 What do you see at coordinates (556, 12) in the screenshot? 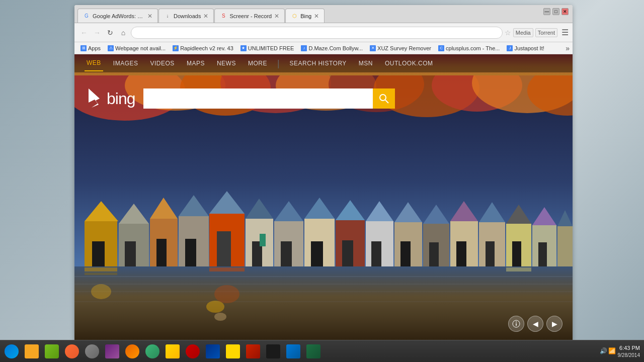
I see `maximize-button: □` at bounding box center [556, 12].